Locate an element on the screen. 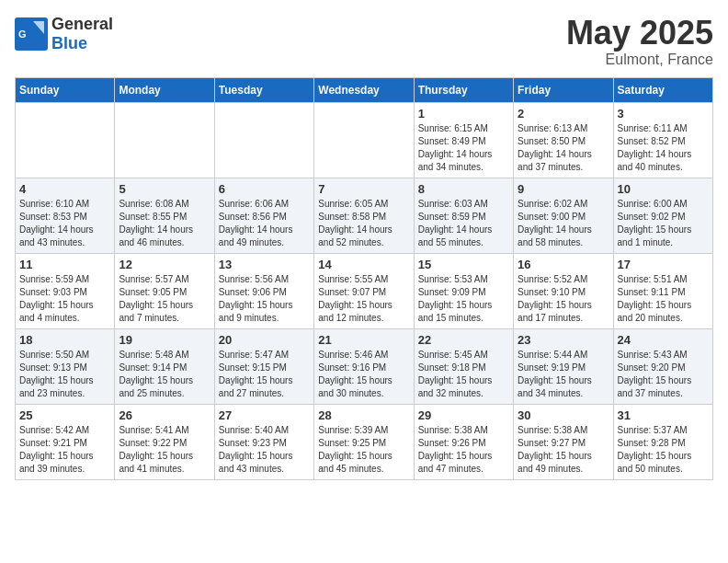 This screenshot has width=728, height=563. calendar-cell: 3Sunrise: 6:11 AMSunset: 8:52 PMDaylight… is located at coordinates (663, 140).